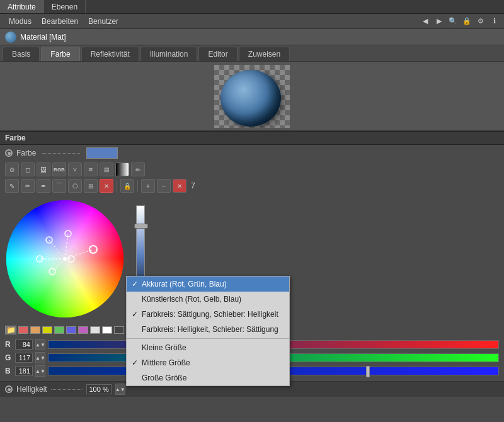  What do you see at coordinates (91, 186) in the screenshot?
I see `tool-6-button: ⊞` at bounding box center [91, 186].